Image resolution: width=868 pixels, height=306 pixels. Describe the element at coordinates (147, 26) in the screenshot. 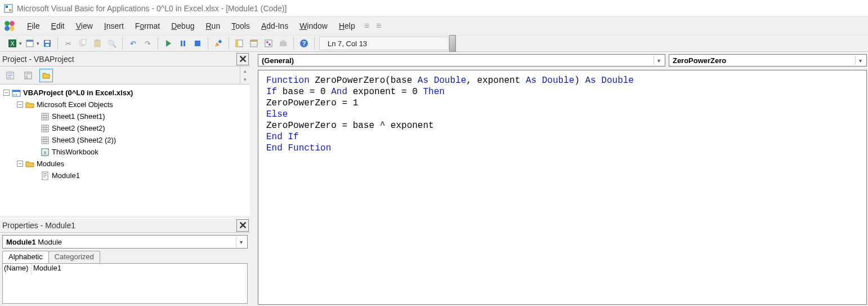

I see `menu-format: Format` at that location.